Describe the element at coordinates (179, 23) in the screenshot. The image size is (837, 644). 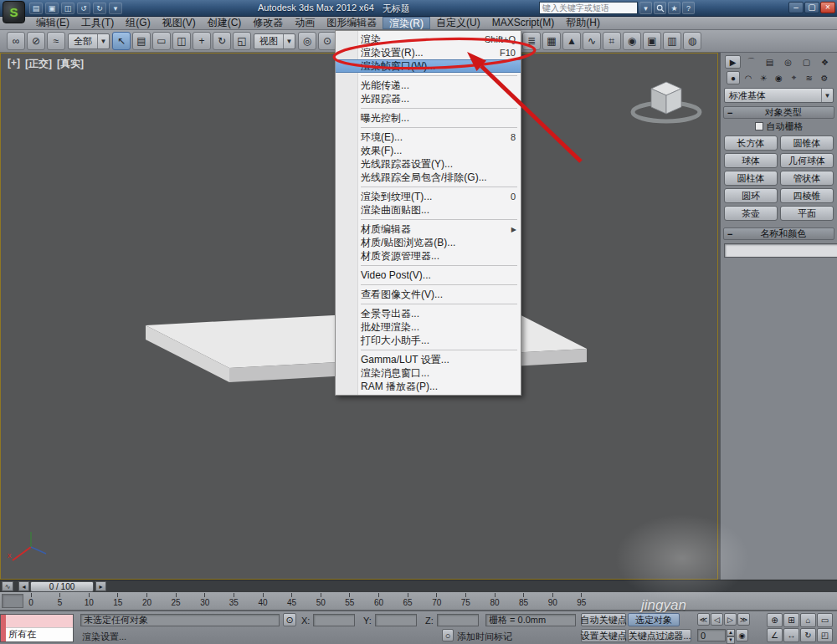
I see `menu-views: 视图(V)` at that location.